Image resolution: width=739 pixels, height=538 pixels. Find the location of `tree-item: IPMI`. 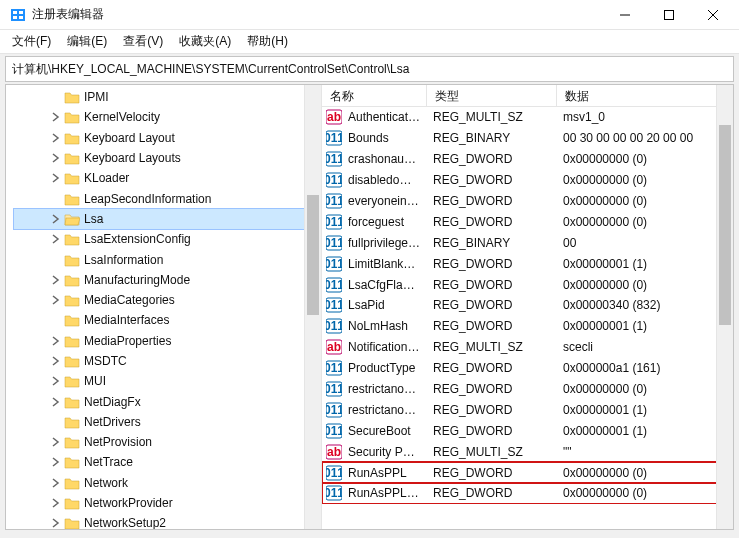

tree-item: IPMI is located at coordinates (168, 97).